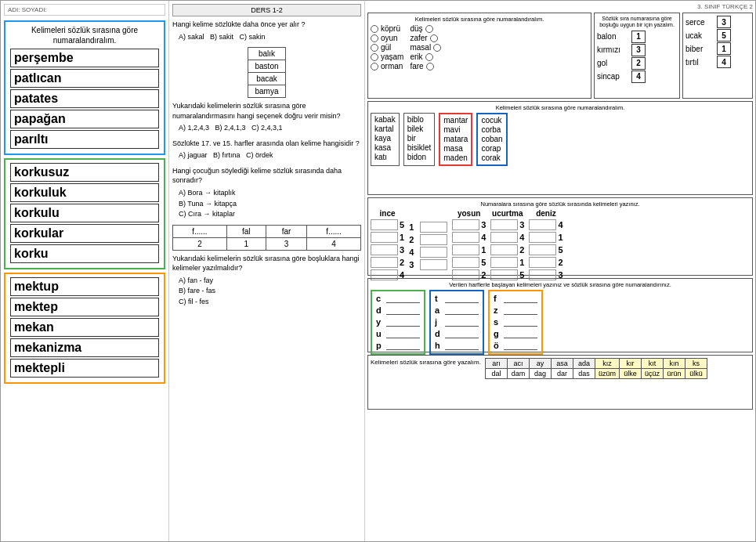 The image size is (756, 542). What do you see at coordinates (398, 345) in the screenshot?
I see `letter-row: p` at bounding box center [398, 345].